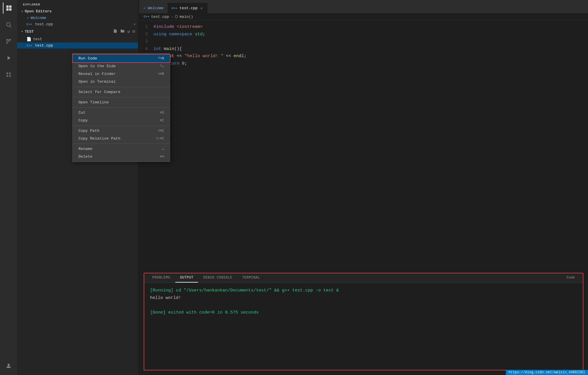 The width and height of the screenshot is (588, 375). What do you see at coordinates (121, 59) in the screenshot?
I see `menu-run-code: Run Code ^⌥N` at bounding box center [121, 59].